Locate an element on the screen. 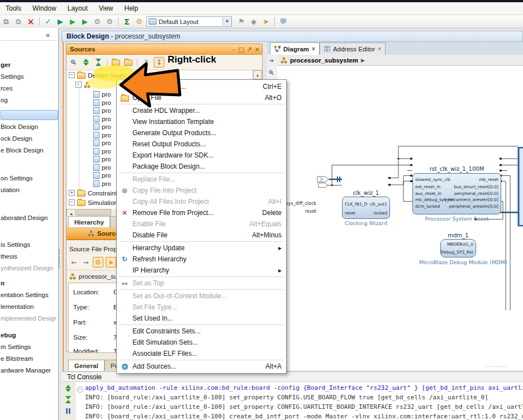 The width and height of the screenshot is (523, 420). port-reset: reset is located at coordinates (350, 213).